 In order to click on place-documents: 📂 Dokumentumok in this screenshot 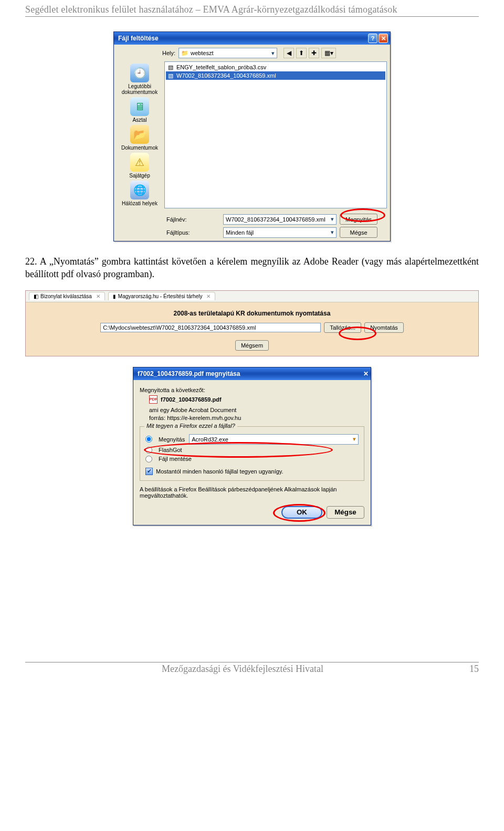, I will do `click(140, 138)`.